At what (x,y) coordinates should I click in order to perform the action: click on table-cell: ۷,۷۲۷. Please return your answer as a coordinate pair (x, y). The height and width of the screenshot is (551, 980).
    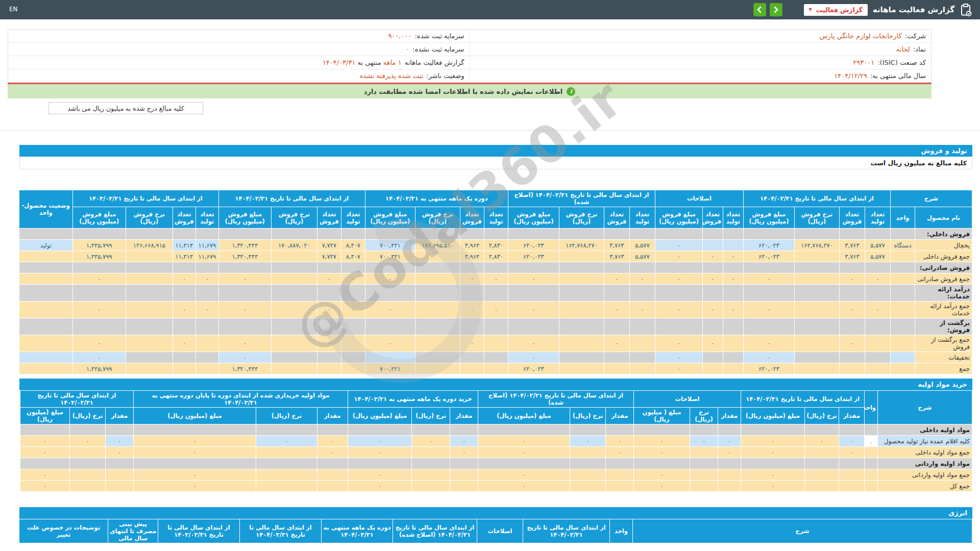
    Looking at the image, I should click on (329, 245).